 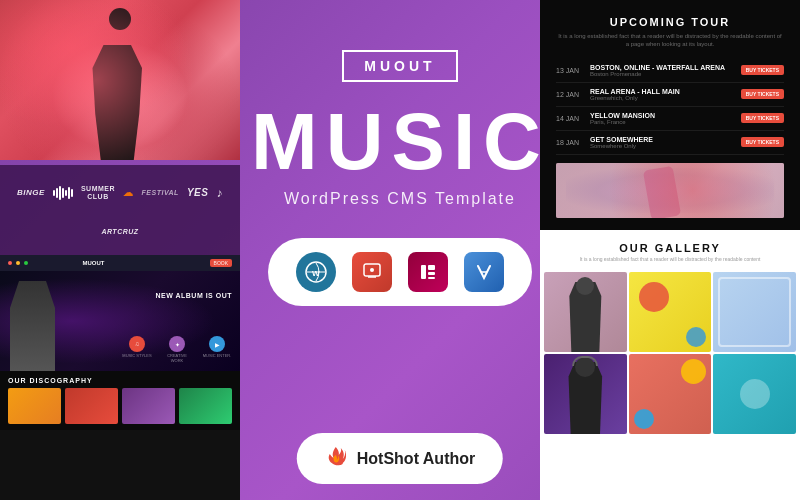 What do you see at coordinates (120, 400) in the screenshot?
I see `theme-discography: OUR DISCOGRAPHY` at bounding box center [120, 400].